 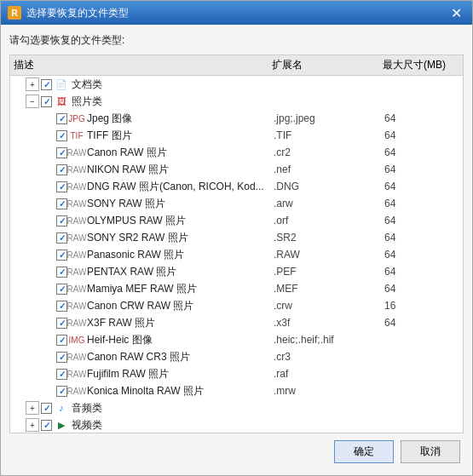 What do you see at coordinates (61, 238) in the screenshot?
I see `checkbox-sr2` at bounding box center [61, 238].